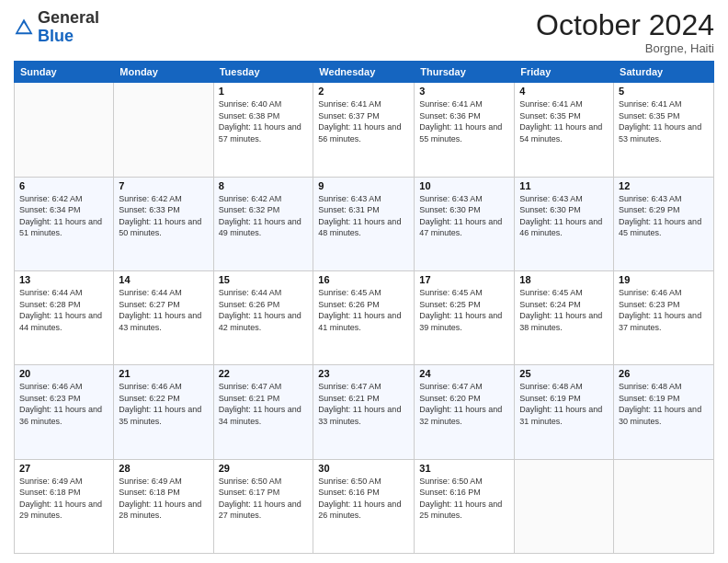  Describe the element at coordinates (364, 186) in the screenshot. I see `day-number: 9` at that location.